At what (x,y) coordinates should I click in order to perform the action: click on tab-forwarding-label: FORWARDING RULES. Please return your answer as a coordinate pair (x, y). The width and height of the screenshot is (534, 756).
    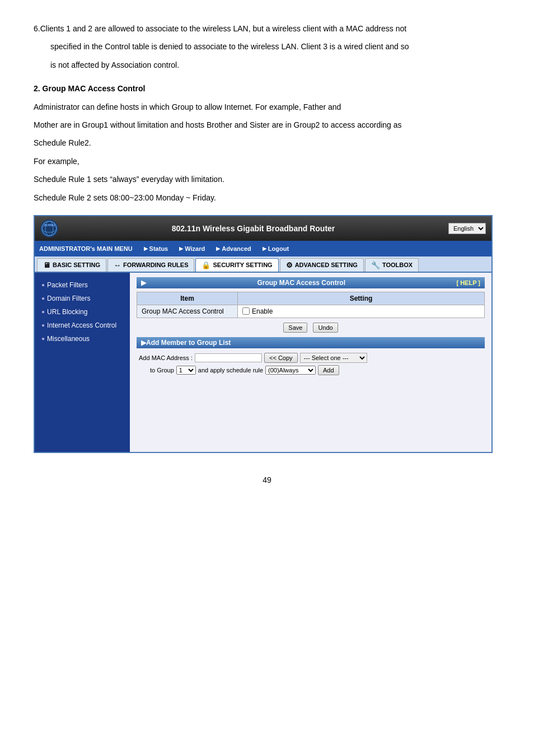
    Looking at the image, I should click on (156, 265).